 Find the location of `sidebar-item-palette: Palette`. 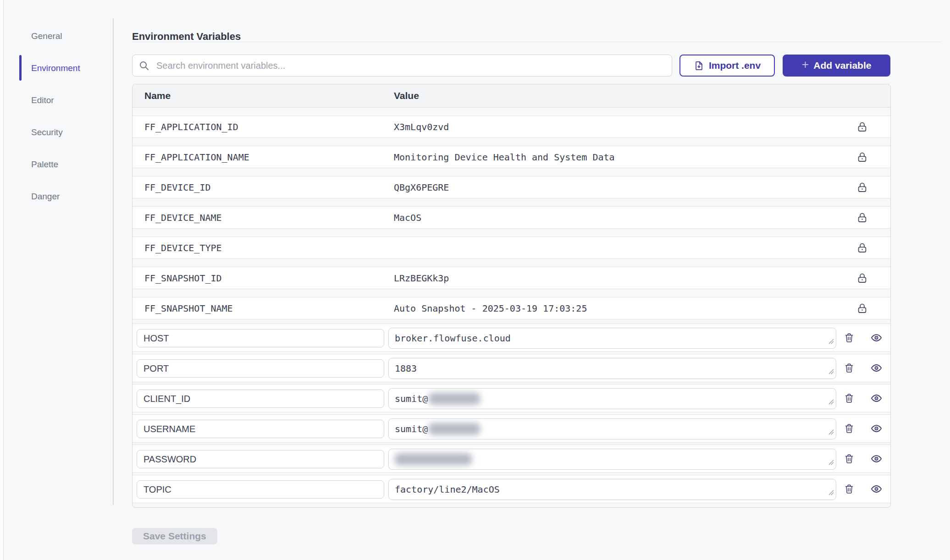

sidebar-item-palette: Palette is located at coordinates (56, 165).